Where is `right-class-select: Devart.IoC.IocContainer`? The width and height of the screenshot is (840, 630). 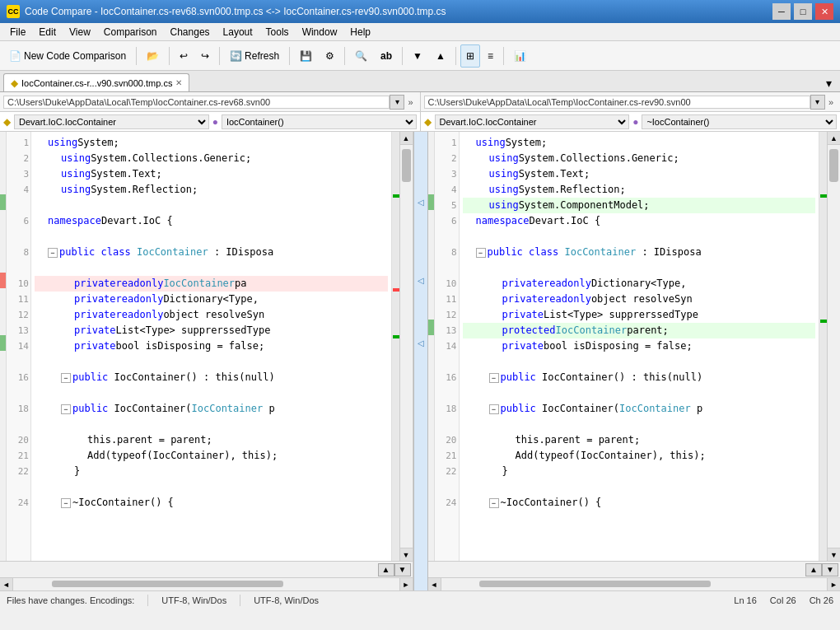
right-class-select: Devart.IoC.IocContainer is located at coordinates (532, 122).